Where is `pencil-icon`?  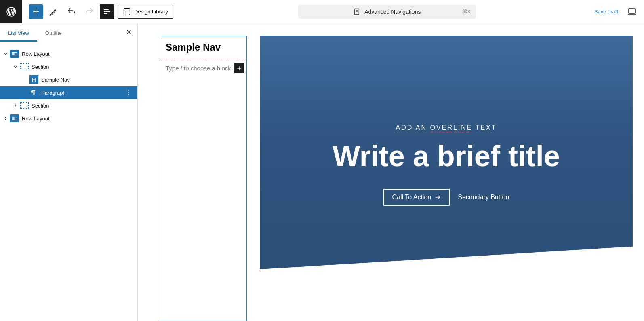
pencil-icon is located at coordinates (54, 12).